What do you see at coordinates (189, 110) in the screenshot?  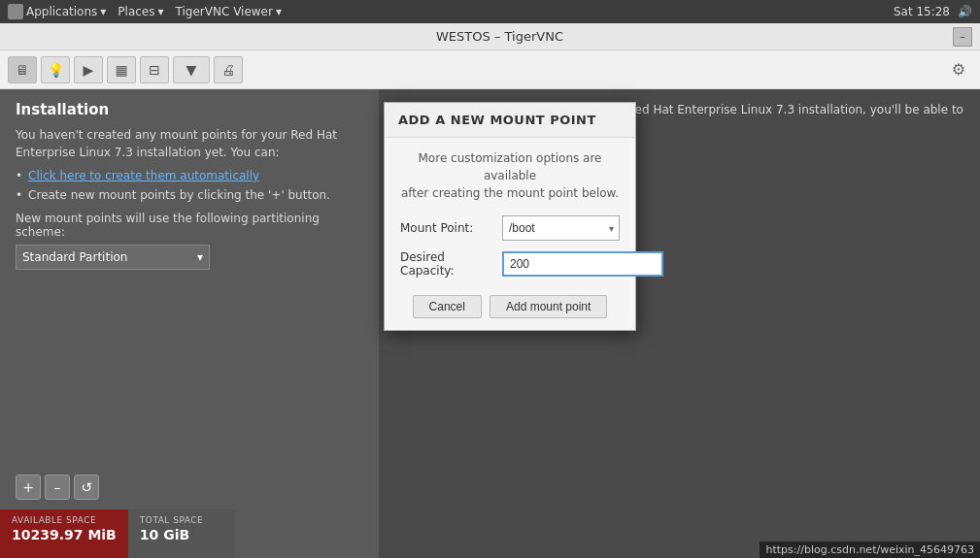 I see `section-title: Installation` at bounding box center [189, 110].